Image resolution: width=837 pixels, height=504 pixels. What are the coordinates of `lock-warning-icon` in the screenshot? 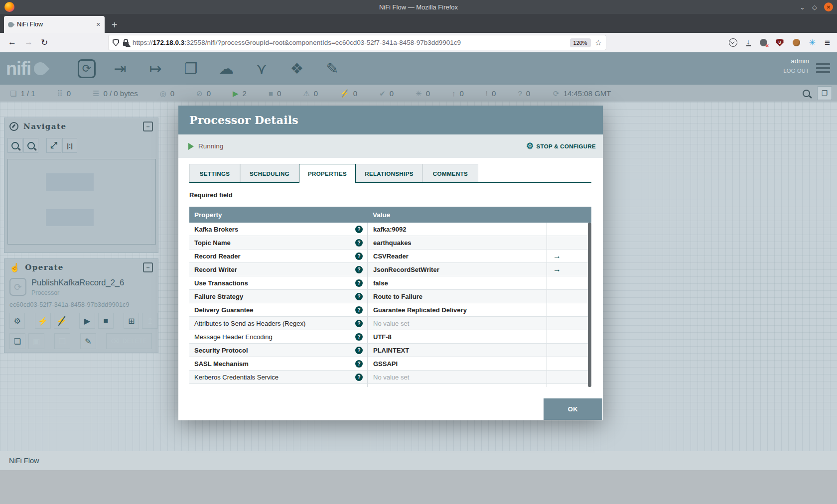 It's located at (126, 44).